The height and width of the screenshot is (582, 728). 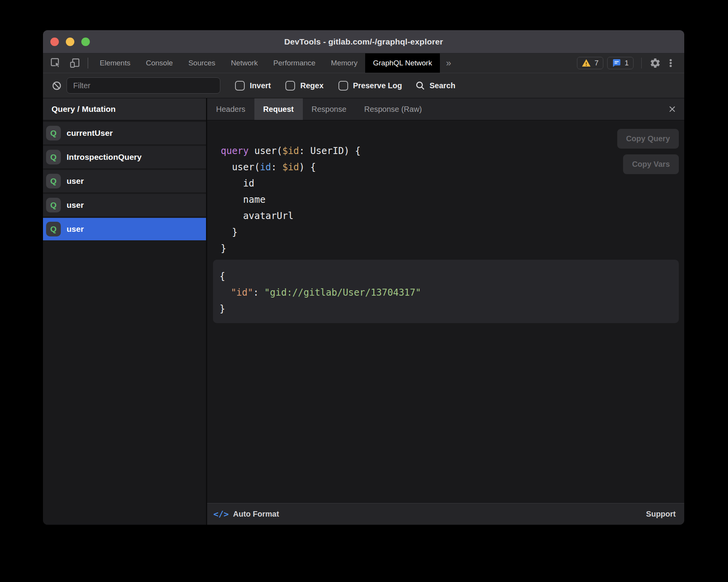 I want to click on code-line: id, so click(x=450, y=183).